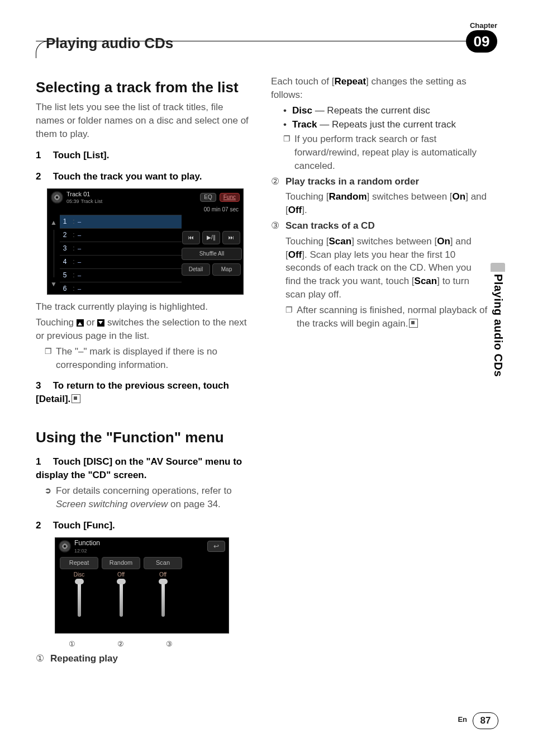  What do you see at coordinates (121, 289) in the screenshot?
I see `track-row: 6:–` at bounding box center [121, 289].